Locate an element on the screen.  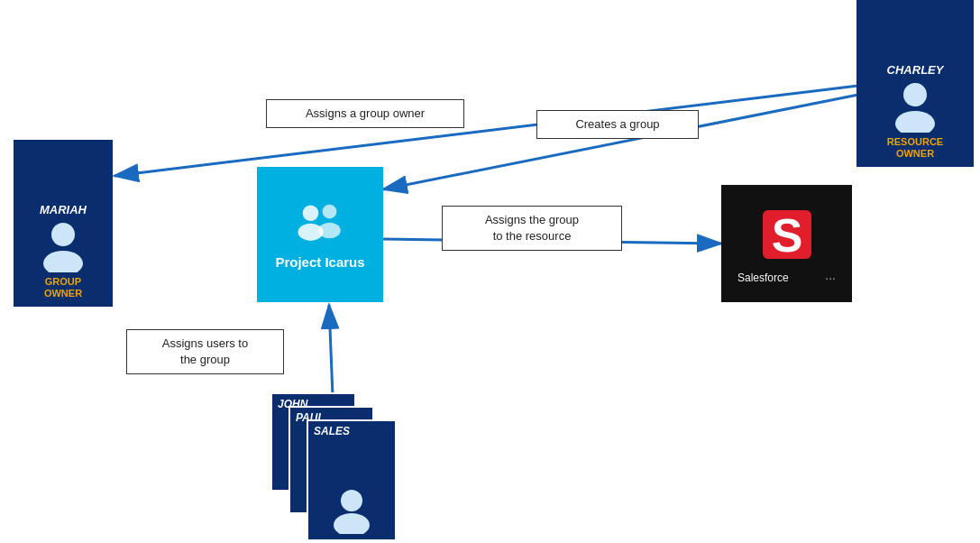
assigns-group-resource-label: Assigns the group to the resource is located at coordinates (532, 228).